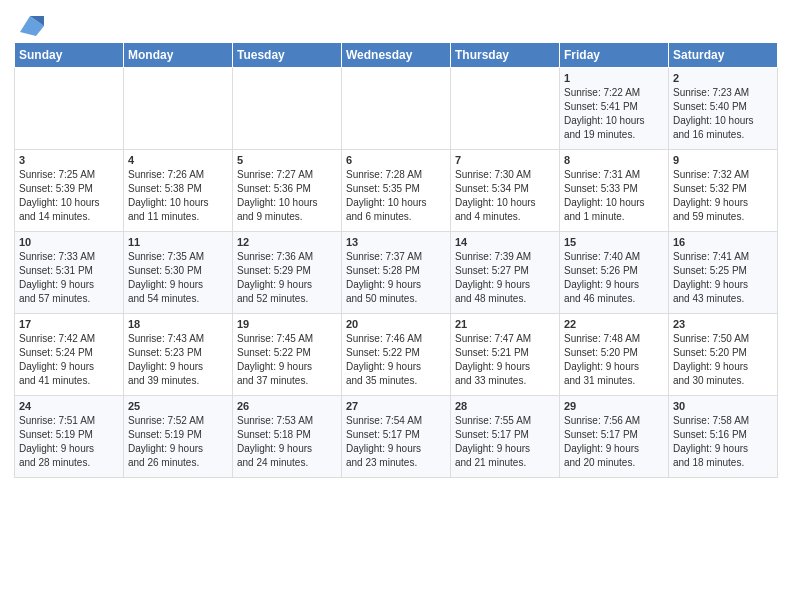  What do you see at coordinates (505, 406) in the screenshot?
I see `day-number: 28` at bounding box center [505, 406].